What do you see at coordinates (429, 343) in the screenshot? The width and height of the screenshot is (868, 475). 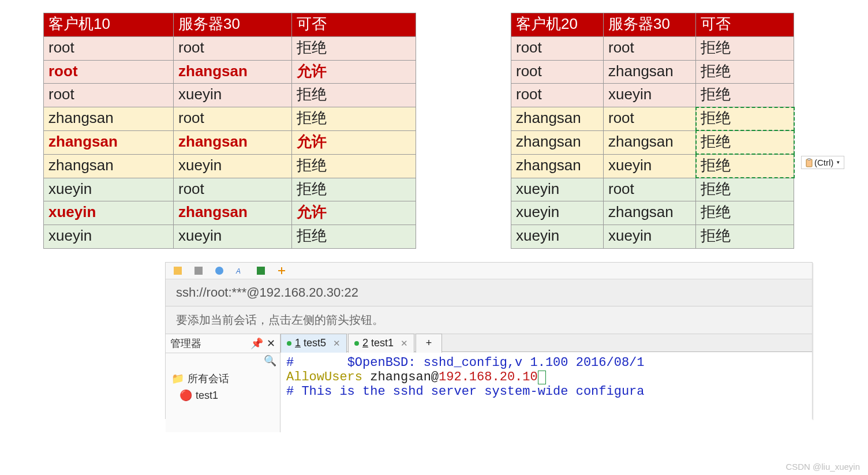 I see `tab-add: +` at bounding box center [429, 343].